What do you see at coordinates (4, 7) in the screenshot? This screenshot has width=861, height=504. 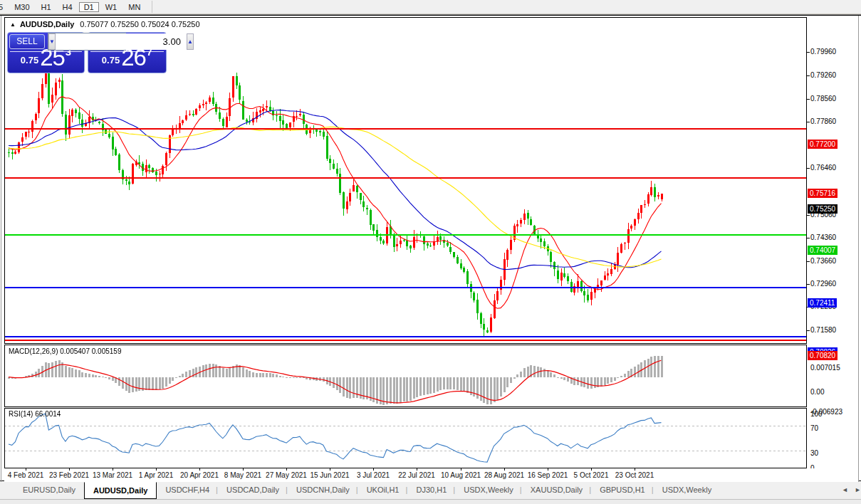 I see `timeframe-m5: 5` at bounding box center [4, 7].